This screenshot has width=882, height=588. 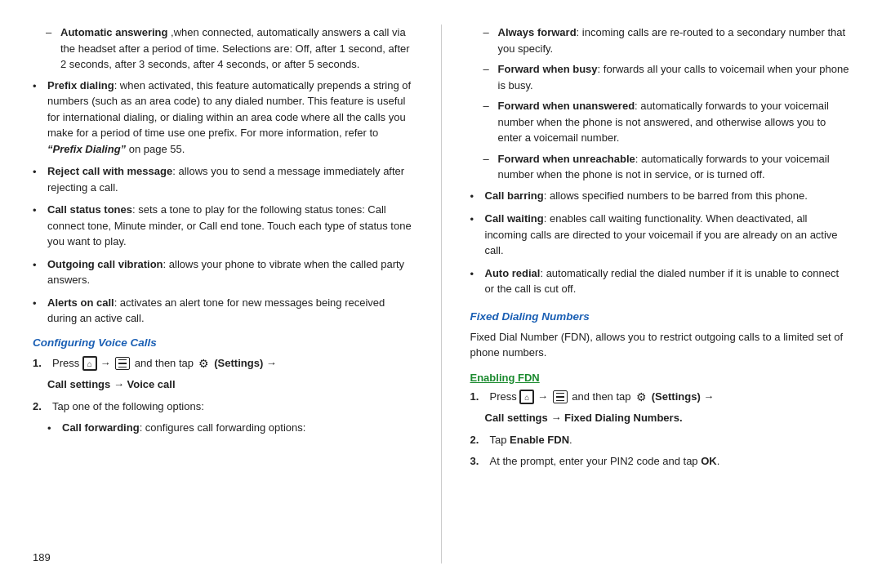 I want to click on dash-auto-answer: – Automatic answering ,when connected, a…, so click(x=222, y=49).